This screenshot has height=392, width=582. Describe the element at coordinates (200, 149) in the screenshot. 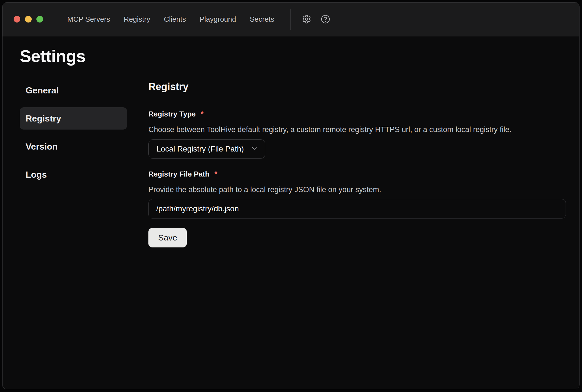

I see `registry-type-selected-value: Local Registry (File Path)` at that location.